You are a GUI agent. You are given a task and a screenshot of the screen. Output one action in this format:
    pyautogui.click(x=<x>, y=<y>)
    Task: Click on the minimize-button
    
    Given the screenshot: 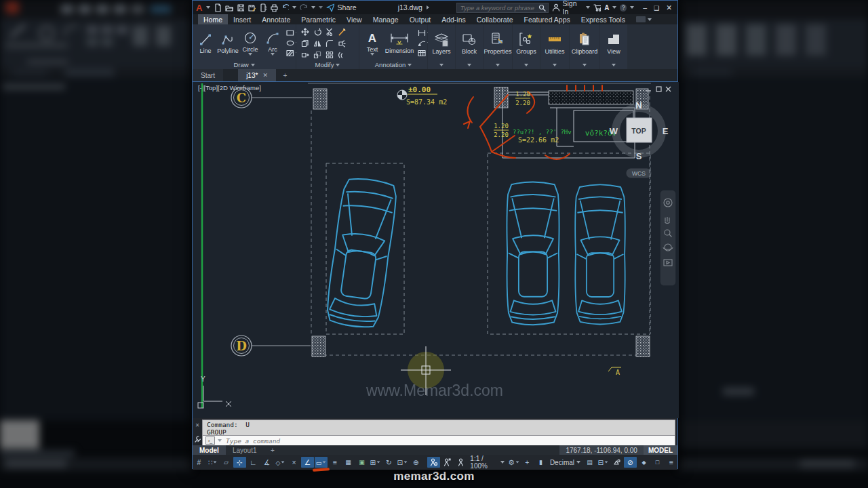 What is the action you would take?
    pyautogui.click(x=645, y=7)
    